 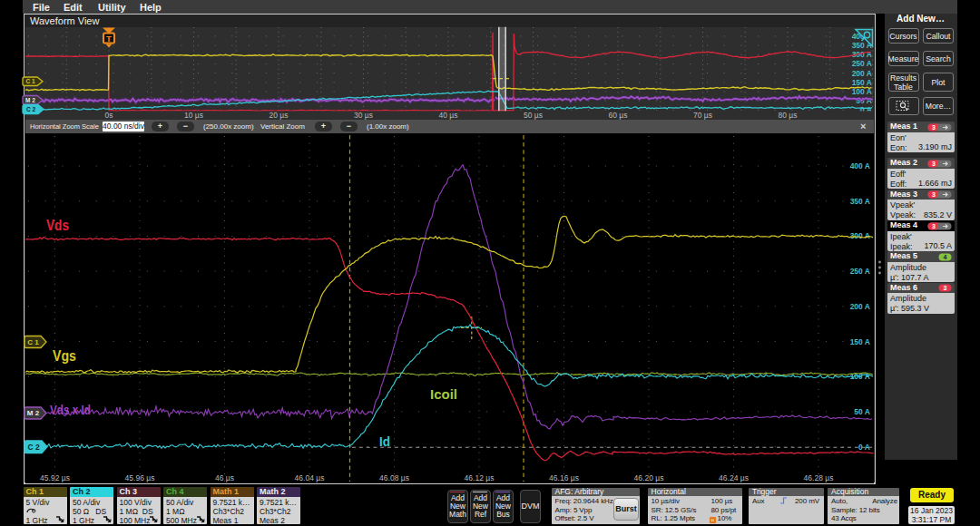 What do you see at coordinates (818, 478) in the screenshot?
I see `svg-text: 46.28 µs` at bounding box center [818, 478].